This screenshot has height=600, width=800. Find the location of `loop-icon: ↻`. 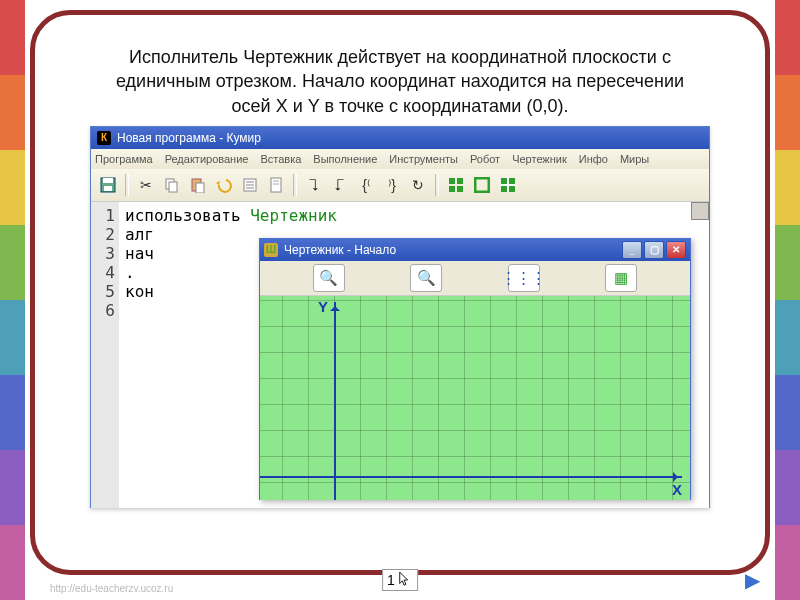

loop-icon: ↻ is located at coordinates (418, 185).